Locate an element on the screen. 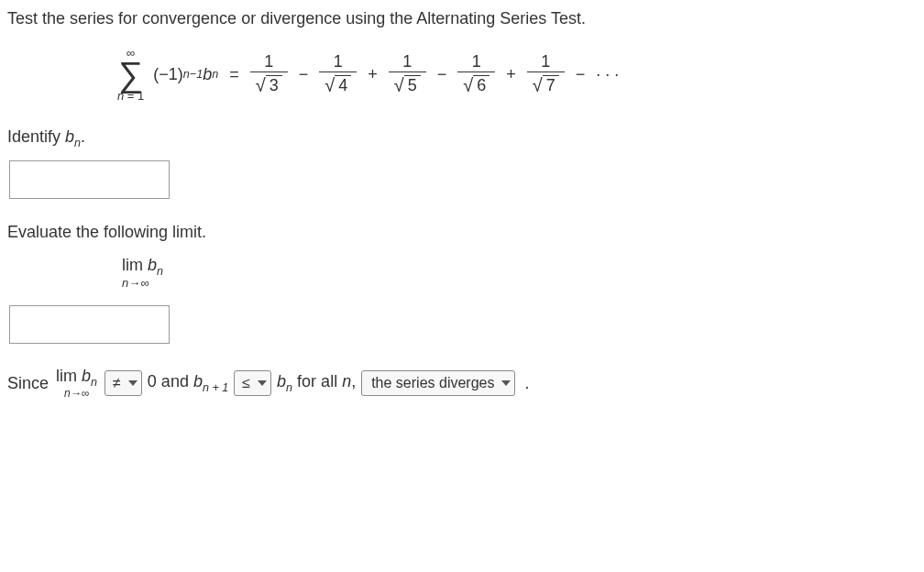 The image size is (924, 572). term-2: 1 √4 is located at coordinates (337, 75).